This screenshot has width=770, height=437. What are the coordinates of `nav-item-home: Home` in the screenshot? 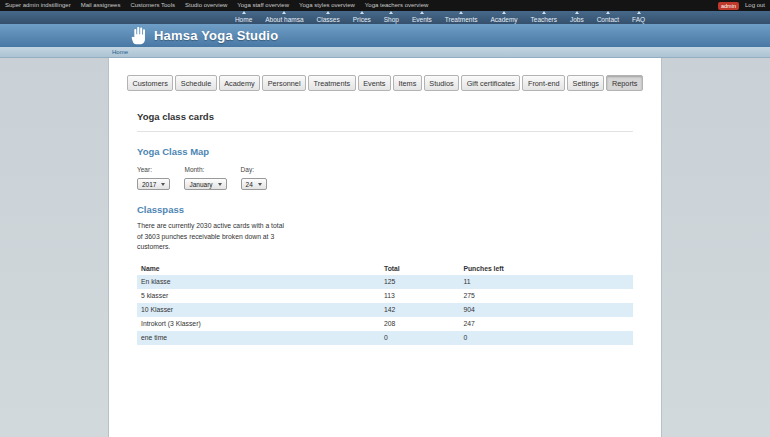 It's located at (244, 17).